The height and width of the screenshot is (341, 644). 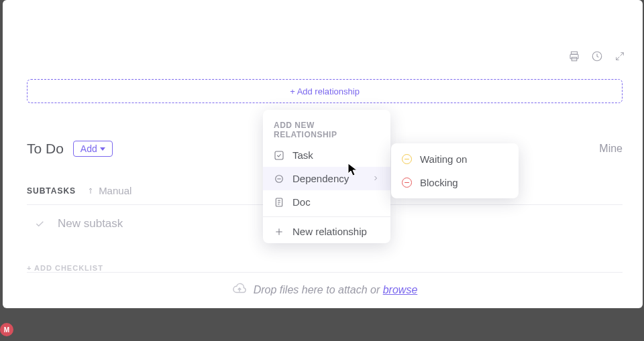 I want to click on avatar: M, so click(x=7, y=330).